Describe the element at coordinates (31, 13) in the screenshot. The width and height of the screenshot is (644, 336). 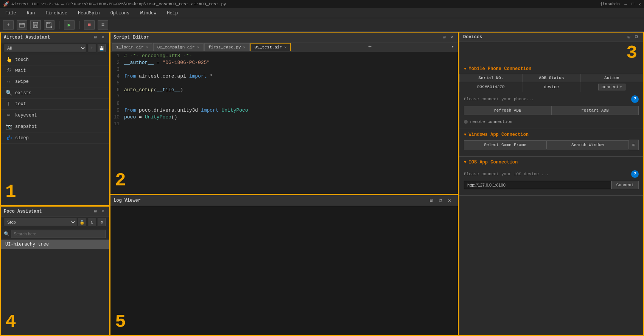
I see `menu-run: Run` at that location.